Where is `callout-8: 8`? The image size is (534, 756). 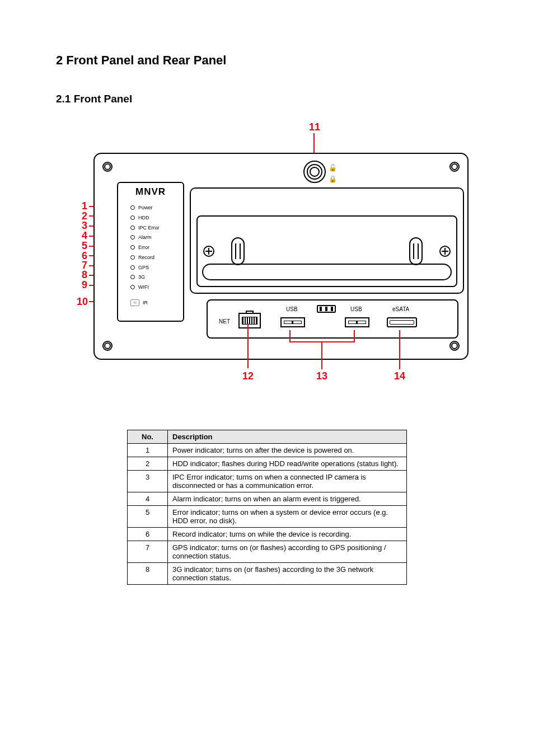 callout-8: 8 is located at coordinates (85, 275).